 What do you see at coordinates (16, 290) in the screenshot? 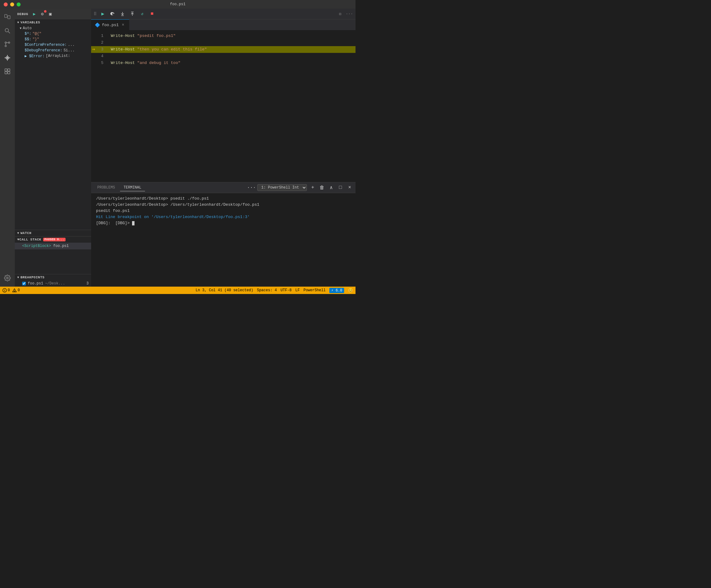
I see `warning-count: 0` at bounding box center [16, 290].